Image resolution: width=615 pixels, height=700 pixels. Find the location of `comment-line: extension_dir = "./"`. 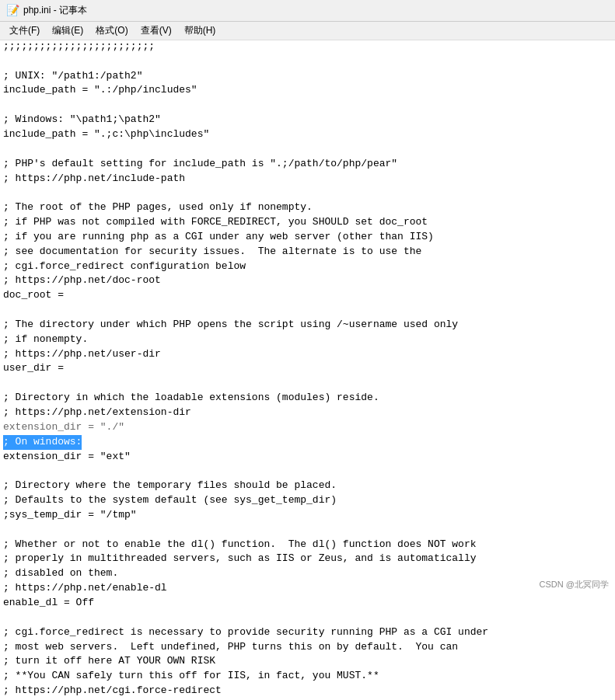

comment-line: extension_dir = "./" is located at coordinates (64, 427).